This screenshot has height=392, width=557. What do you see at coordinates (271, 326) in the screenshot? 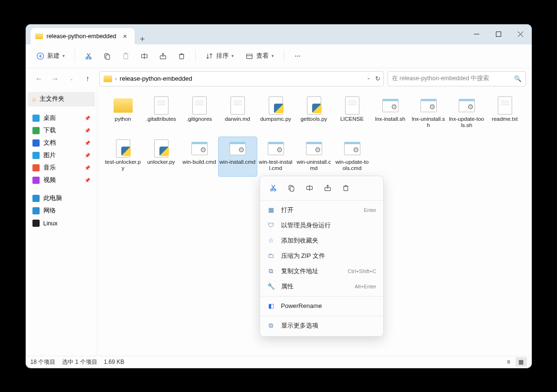
I see `more-icon: ⧉` at bounding box center [271, 326].